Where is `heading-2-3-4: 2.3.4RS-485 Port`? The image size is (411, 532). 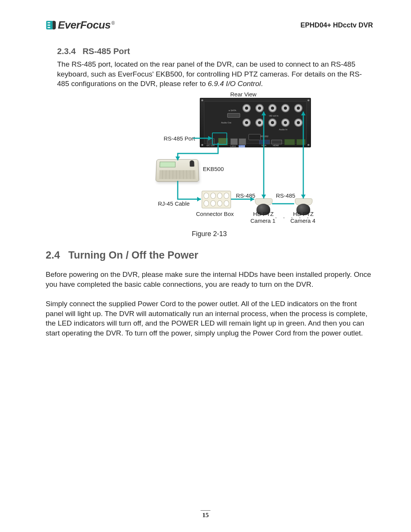
heading-2-3-4: 2.3.4RS-485 Port is located at coordinates (215, 51).